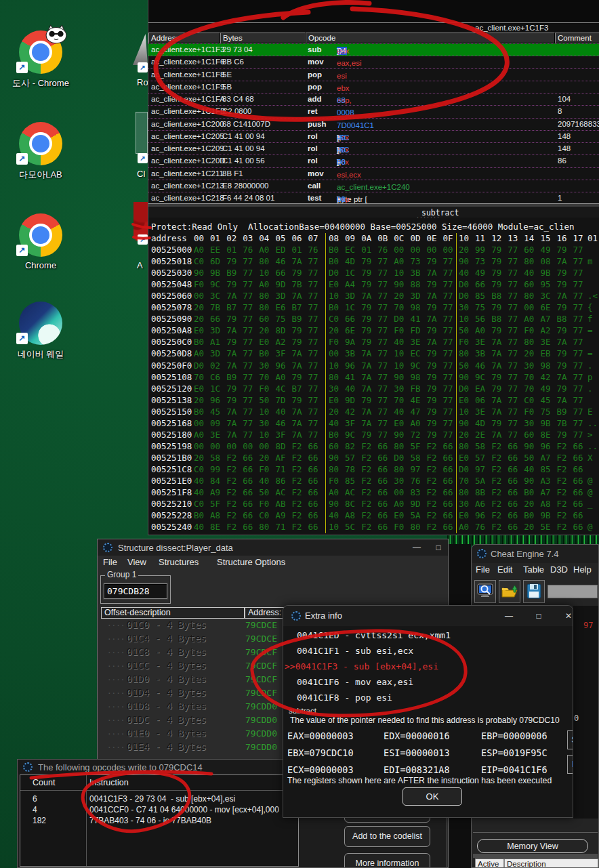 This screenshot has width=599, height=868. I want to click on splitter-grip-icon, so click(428, 218).